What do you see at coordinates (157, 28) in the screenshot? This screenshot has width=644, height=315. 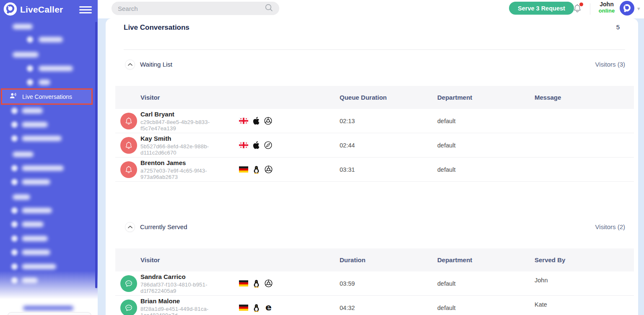 I see `page-title: Live Conversations` at bounding box center [157, 28].